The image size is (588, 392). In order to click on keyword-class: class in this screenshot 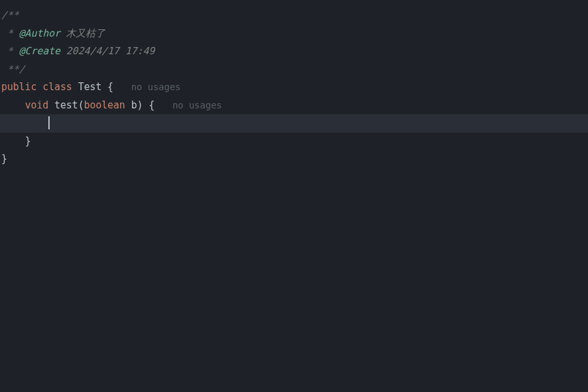, I will do `click(57, 87)`.